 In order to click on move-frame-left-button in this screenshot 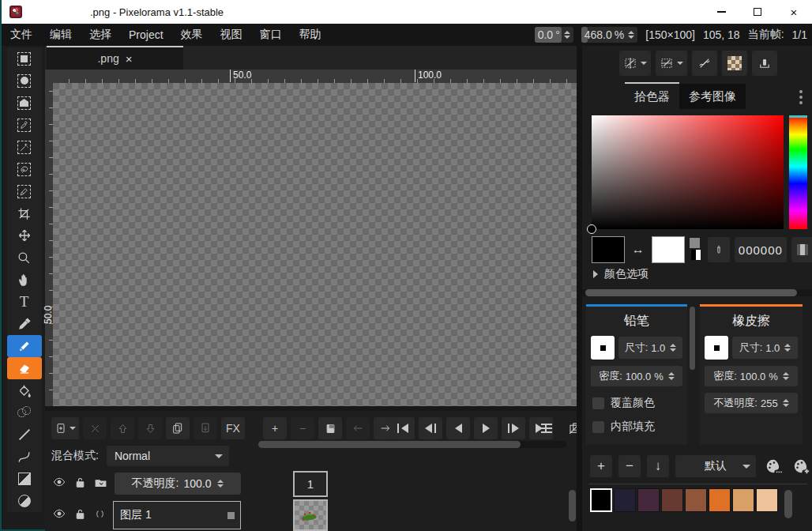, I will do `click(358, 428)`.